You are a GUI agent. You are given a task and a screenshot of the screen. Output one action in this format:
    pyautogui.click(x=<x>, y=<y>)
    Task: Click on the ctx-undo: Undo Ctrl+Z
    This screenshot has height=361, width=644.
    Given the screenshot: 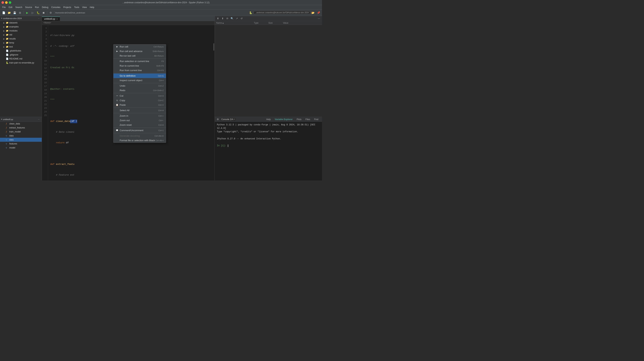 What is the action you would take?
    pyautogui.click(x=140, y=86)
    